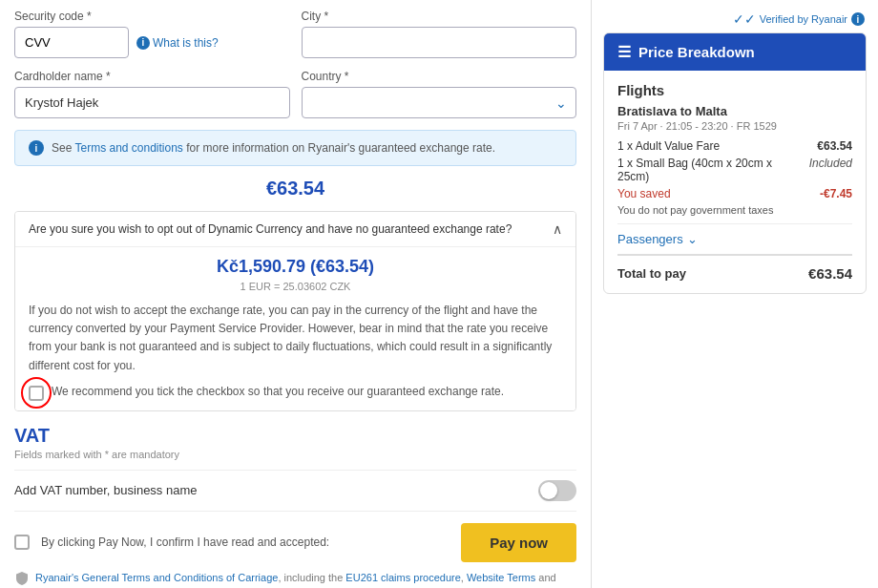 The width and height of the screenshot is (878, 588). I want to click on dcc-checkbox-highlight, so click(36, 393).